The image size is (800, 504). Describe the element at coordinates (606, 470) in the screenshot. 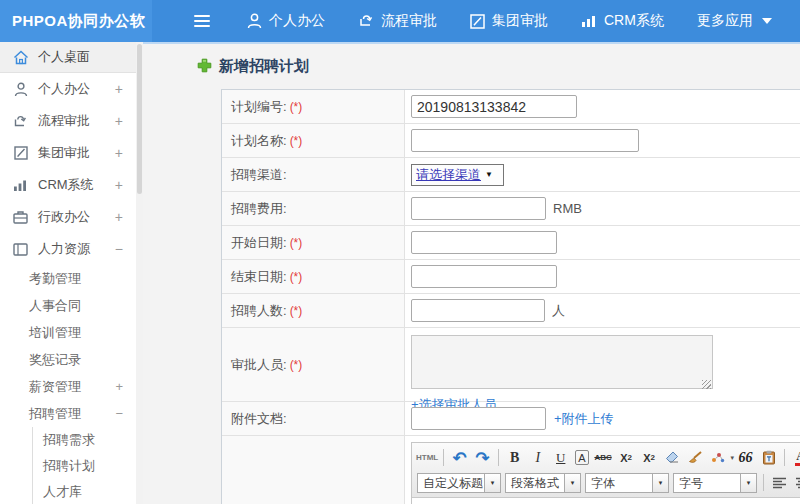

I see `editor-toolbar: HTML ↶ ↷ B I U A ABC X2` at that location.